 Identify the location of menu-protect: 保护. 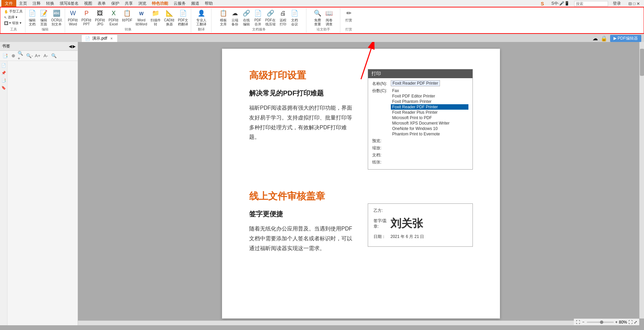
(115, 3).